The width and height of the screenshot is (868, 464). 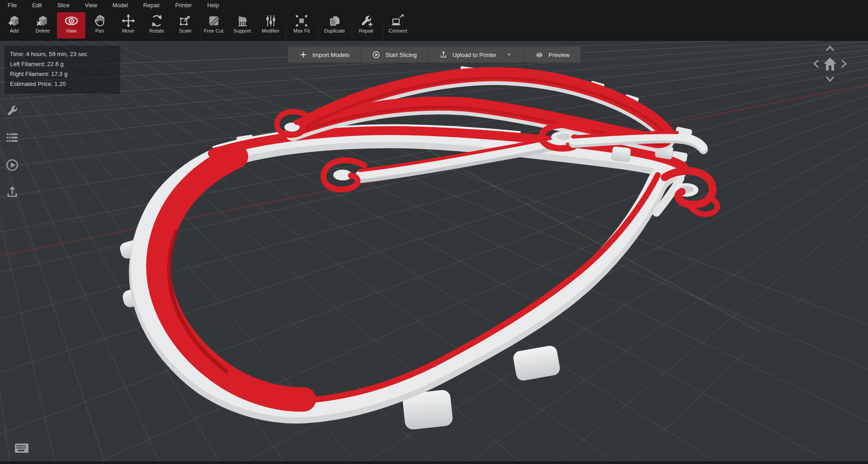 I want to click on toolbar-connect-button: Connect, so click(x=398, y=25).